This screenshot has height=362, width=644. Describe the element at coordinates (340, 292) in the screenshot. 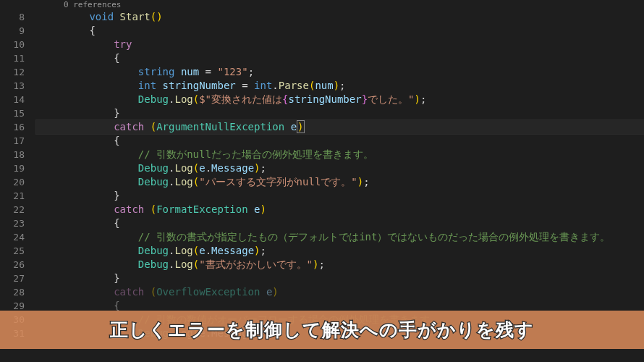

I see `code-line: catch (OverflowException e)` at that location.